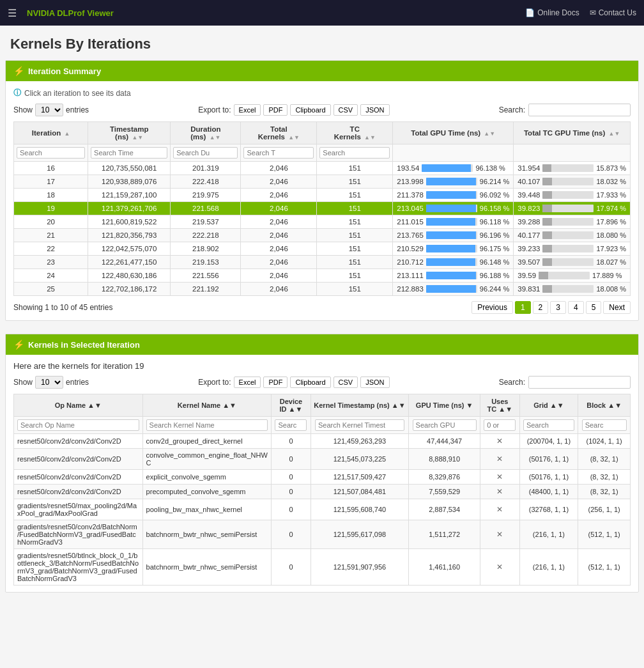 The width and height of the screenshot is (644, 668). Describe the element at coordinates (604, 568) in the screenshot. I see `cell-block: (512, 1, 1)` at that location.